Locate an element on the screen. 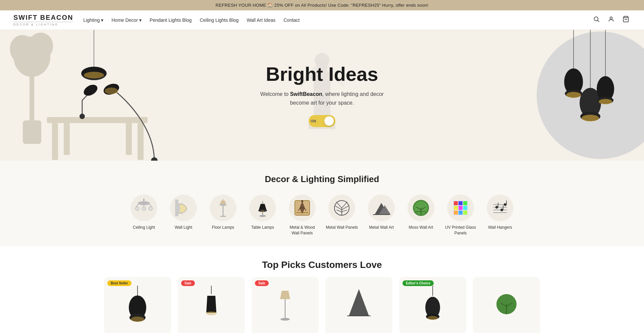 This screenshot has width=644, height=333. logo-sub: DECOR & LIGHTING is located at coordinates (36, 24).